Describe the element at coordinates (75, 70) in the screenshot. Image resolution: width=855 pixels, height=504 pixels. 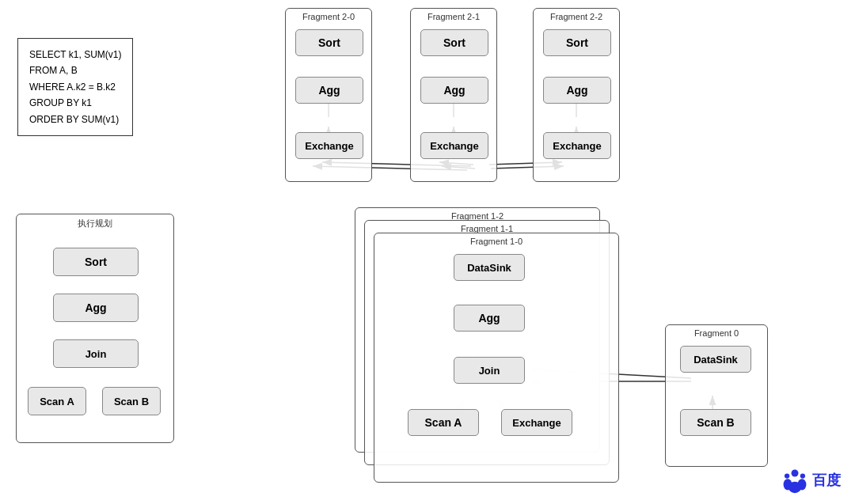
I see `sql-line-2: FROM A, B` at that location.